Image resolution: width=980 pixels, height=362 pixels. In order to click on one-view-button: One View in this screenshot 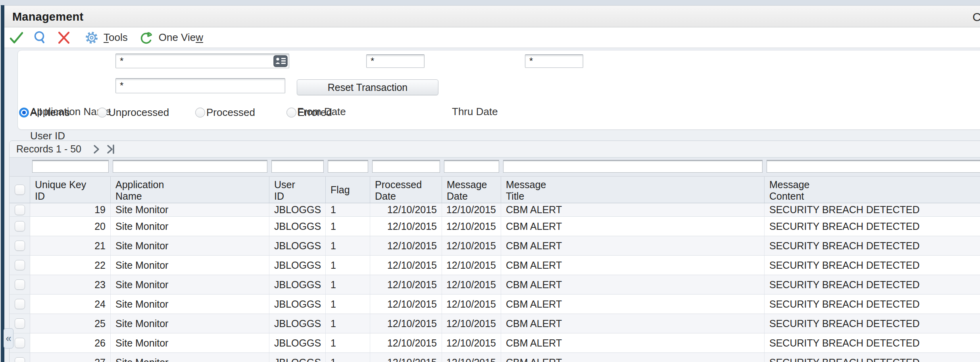, I will do `click(171, 38)`.